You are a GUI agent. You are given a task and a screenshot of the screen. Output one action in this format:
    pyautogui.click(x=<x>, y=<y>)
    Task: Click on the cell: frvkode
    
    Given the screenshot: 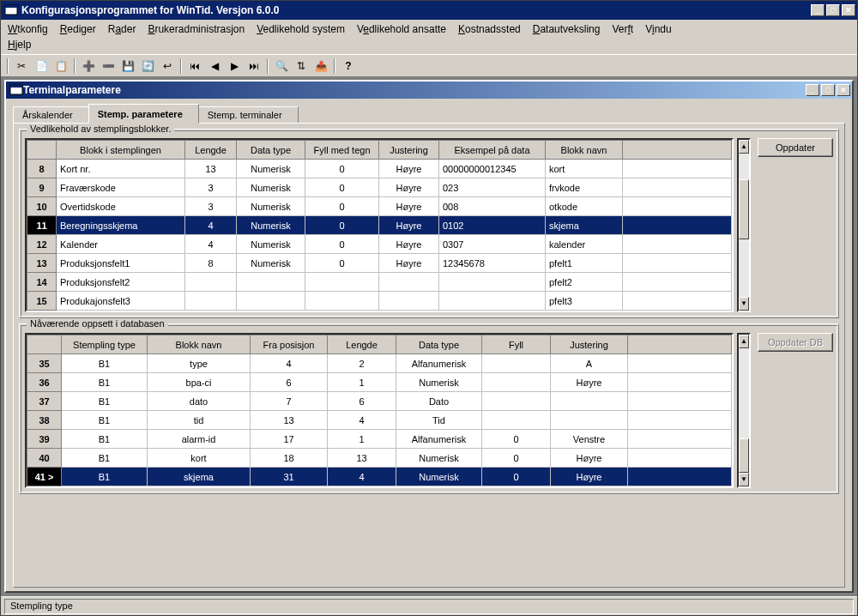 What is the action you would take?
    pyautogui.click(x=584, y=188)
    